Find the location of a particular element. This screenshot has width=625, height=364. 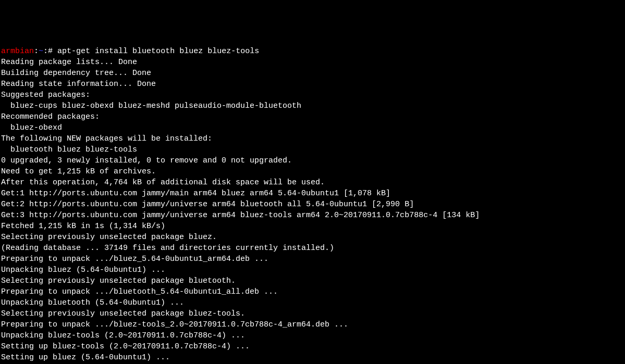

output-line: Get:1 http://ports.ubuntu.com jammy/main… is located at coordinates (196, 194).